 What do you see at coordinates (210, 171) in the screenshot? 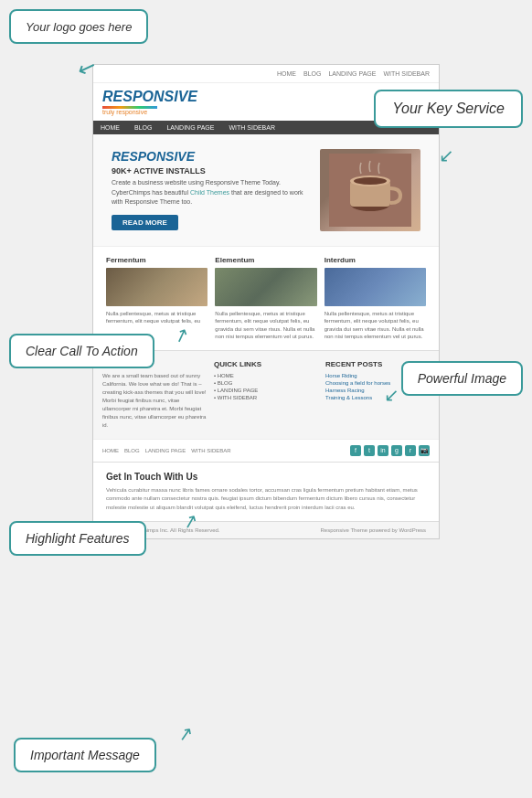
I see `hero-subtitle: 90K+ ACTIVE INSTALLS` at bounding box center [210, 171].